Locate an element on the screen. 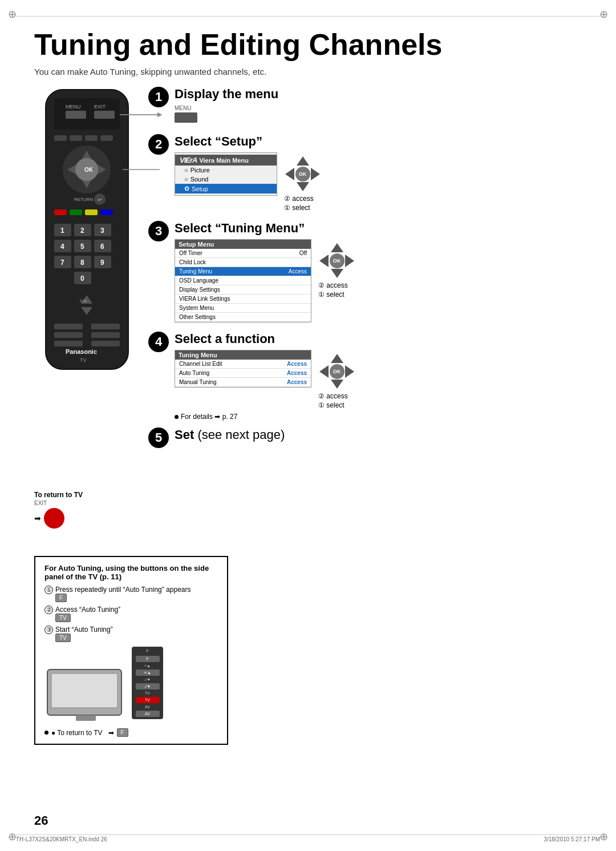 The height and width of the screenshot is (851, 616). step-3-nav: OK ② access ① select is located at coordinates (337, 271).